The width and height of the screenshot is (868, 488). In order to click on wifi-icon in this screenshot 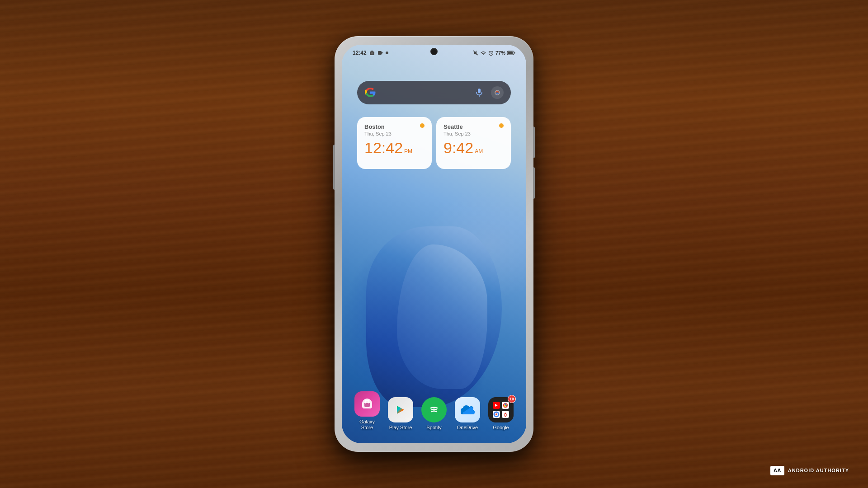, I will do `click(483, 53)`.